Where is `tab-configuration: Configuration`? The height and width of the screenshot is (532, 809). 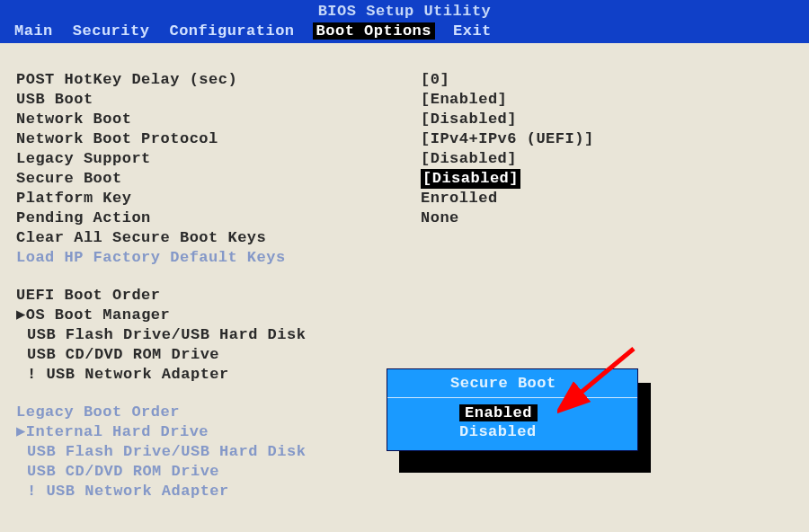
tab-configuration: Configuration is located at coordinates (232, 31).